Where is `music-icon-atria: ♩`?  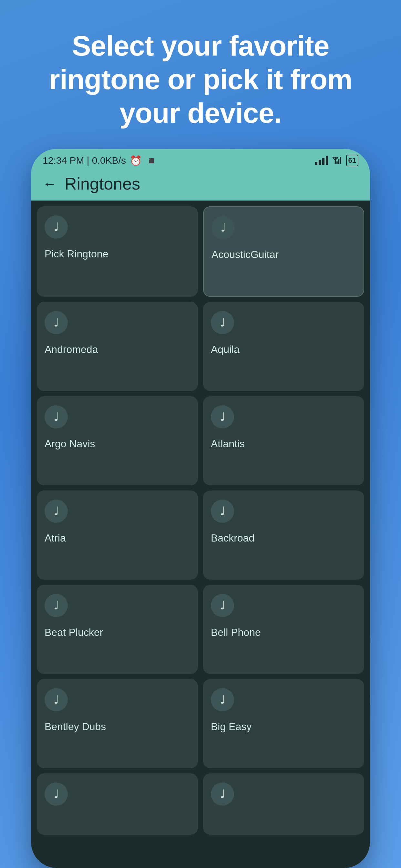
music-icon-atria: ♩ is located at coordinates (56, 512).